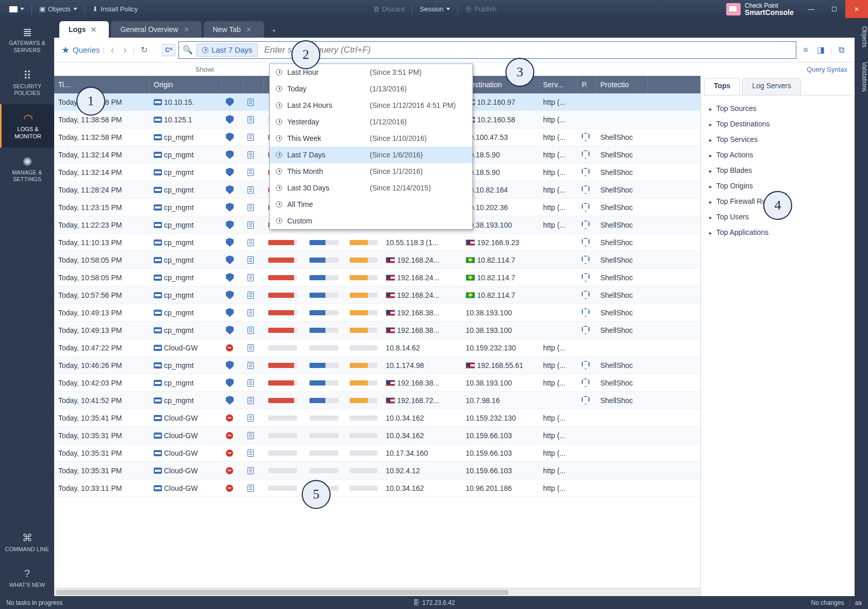 Image resolution: width=868 pixels, height=609 pixels. Describe the element at coordinates (378, 295) in the screenshot. I see `table-row: Today, 10:57:56 PM cp_mgmt 192.168.24...…` at that location.